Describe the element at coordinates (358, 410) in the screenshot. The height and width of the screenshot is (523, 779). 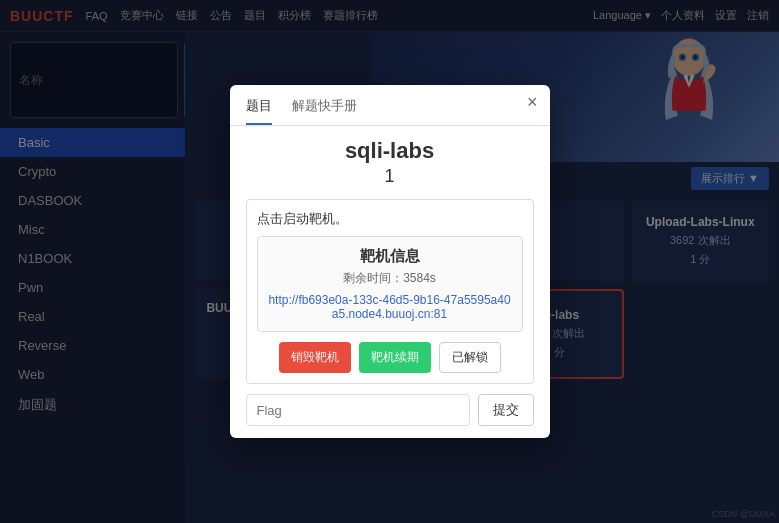
I see `flag-input` at that location.